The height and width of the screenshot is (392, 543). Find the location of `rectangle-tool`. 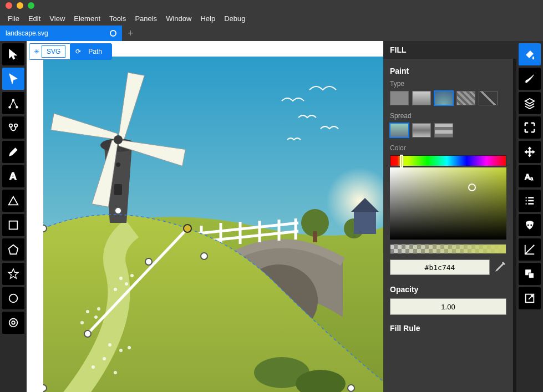

rectangle-tool is located at coordinates (13, 225).